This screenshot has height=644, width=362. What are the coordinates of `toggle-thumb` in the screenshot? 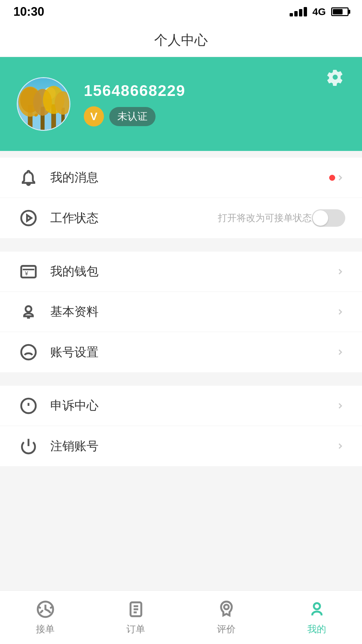 It's located at (320, 218).